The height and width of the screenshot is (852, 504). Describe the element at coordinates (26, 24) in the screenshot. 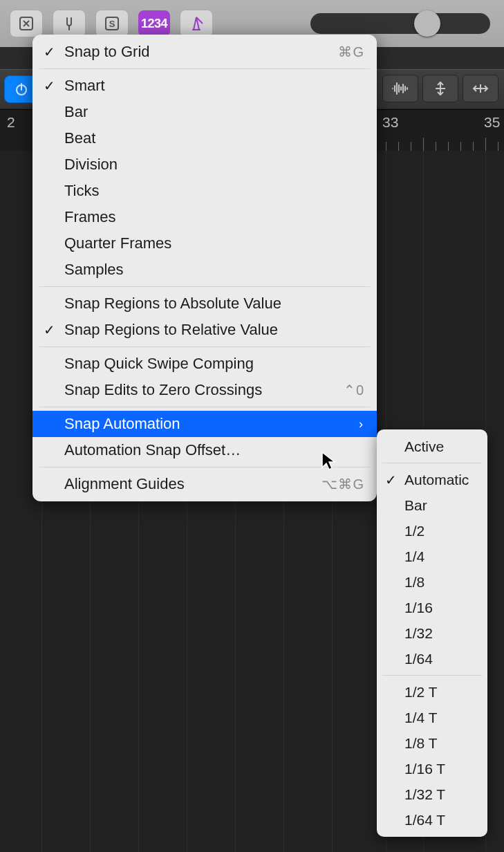

I see `close-box-icon` at that location.